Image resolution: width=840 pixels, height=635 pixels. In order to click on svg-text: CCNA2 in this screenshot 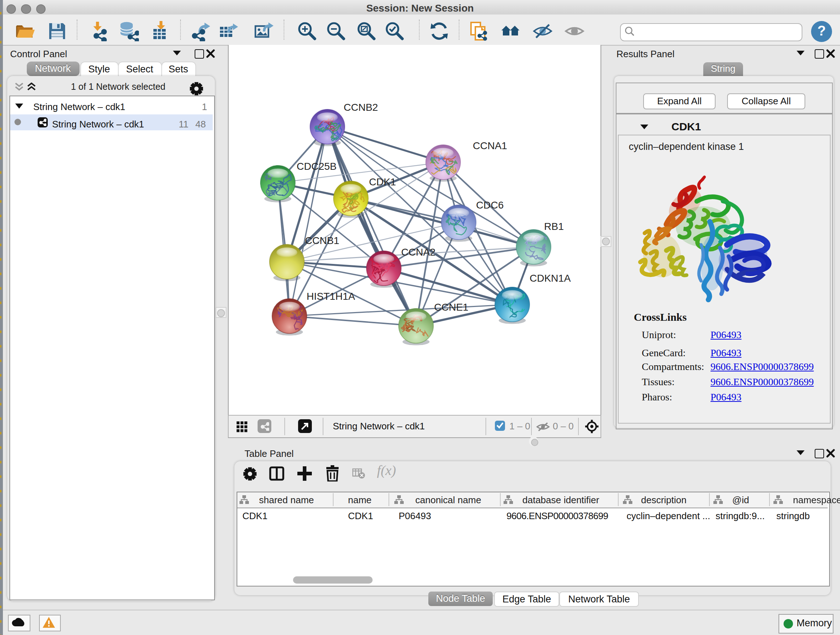, I will do `click(418, 252)`.